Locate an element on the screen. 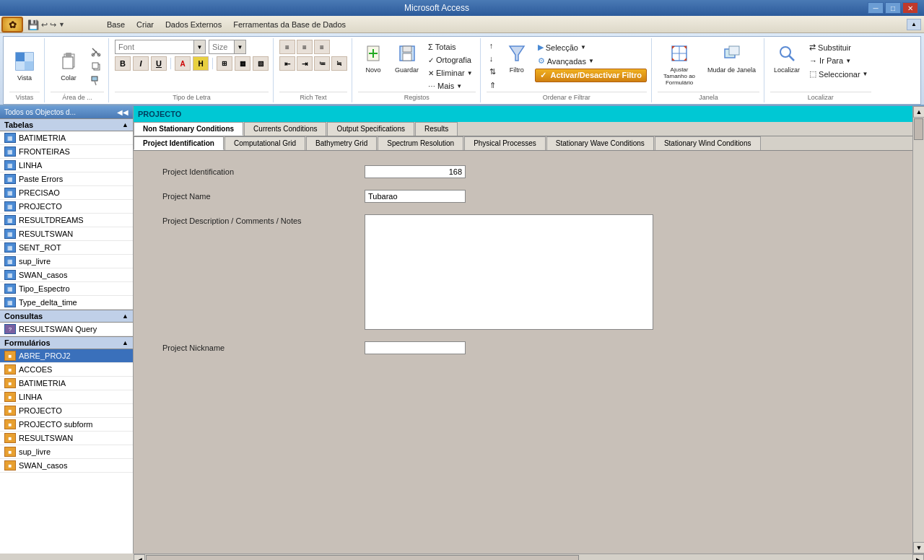 Image resolution: width=924 pixels, height=560 pixels. project-name-input is located at coordinates (415, 196).